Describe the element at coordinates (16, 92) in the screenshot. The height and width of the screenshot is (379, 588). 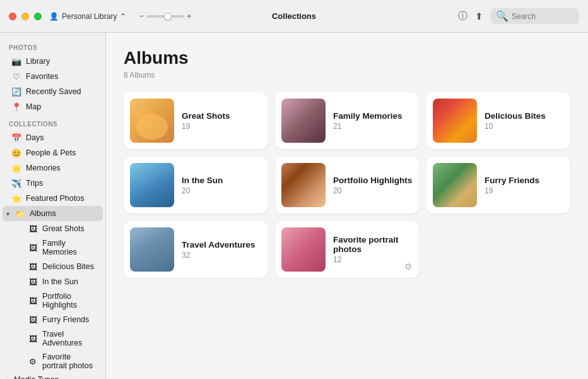
I see `recently-saved-icon: 🔄` at that location.